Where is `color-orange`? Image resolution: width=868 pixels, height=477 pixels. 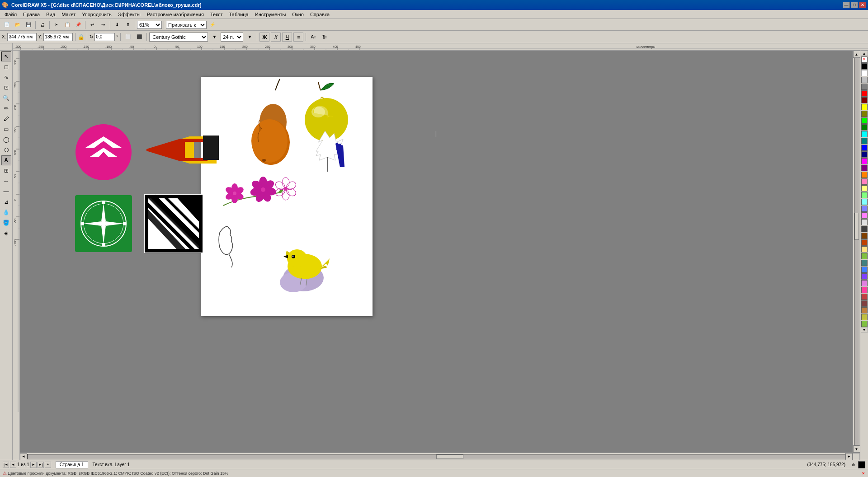 color-orange is located at coordinates (864, 175).